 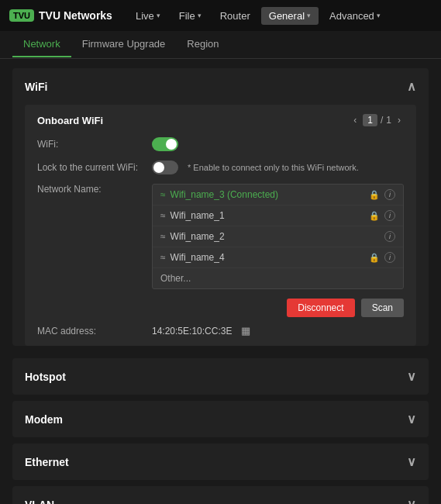 I want to click on mac-address-value: 14:20:5E:10:CC:3E, so click(x=192, y=331).